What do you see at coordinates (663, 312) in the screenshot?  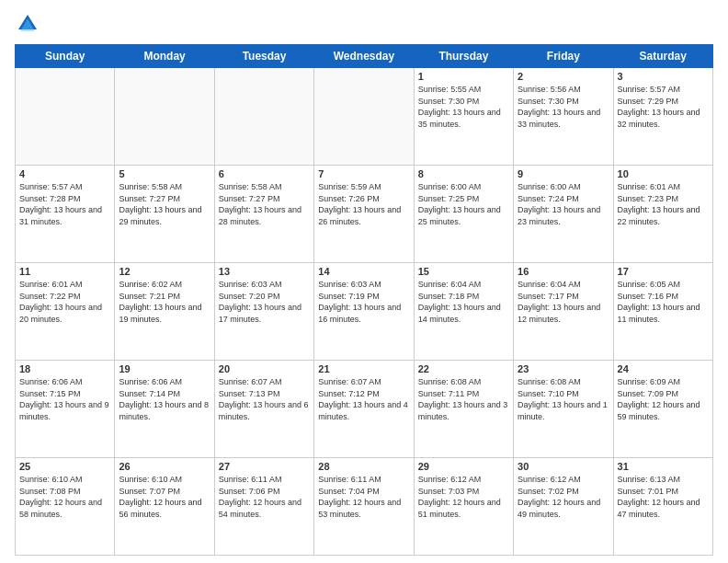 I see `calendar-cell: 17Sunrise: 6:05 AMSunset: 7:16 PMDayligh…` at bounding box center [663, 312].